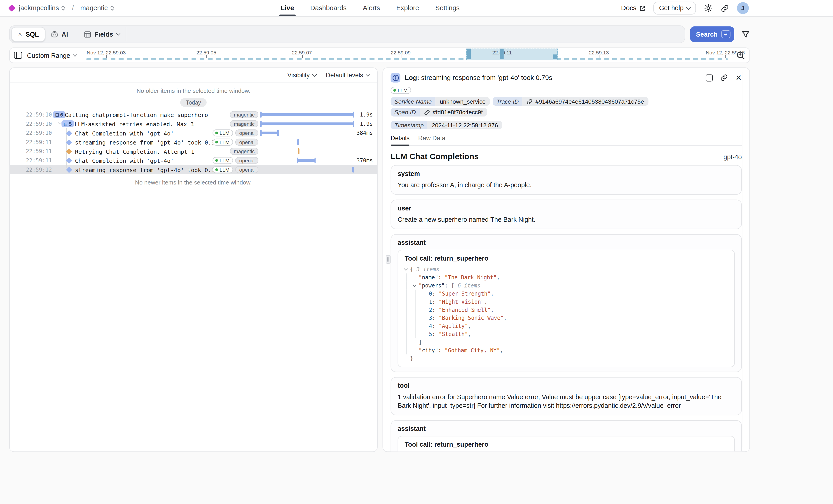 Image resolution: width=833 pixels, height=504 pixels. Describe the element at coordinates (97, 8) in the screenshot. I see `project-selector: magentic` at that location.